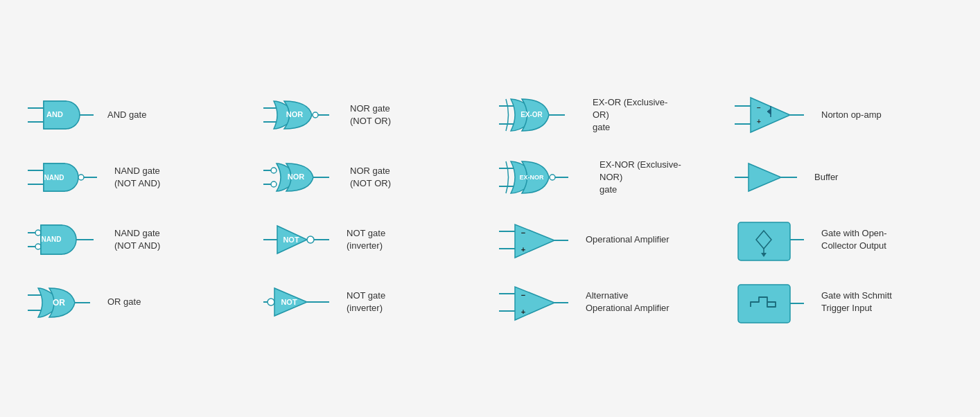 This screenshot has width=980, height=417. I want to click on cell-alt-opamp: − + AlternativeOperational Amplifier, so click(608, 302).